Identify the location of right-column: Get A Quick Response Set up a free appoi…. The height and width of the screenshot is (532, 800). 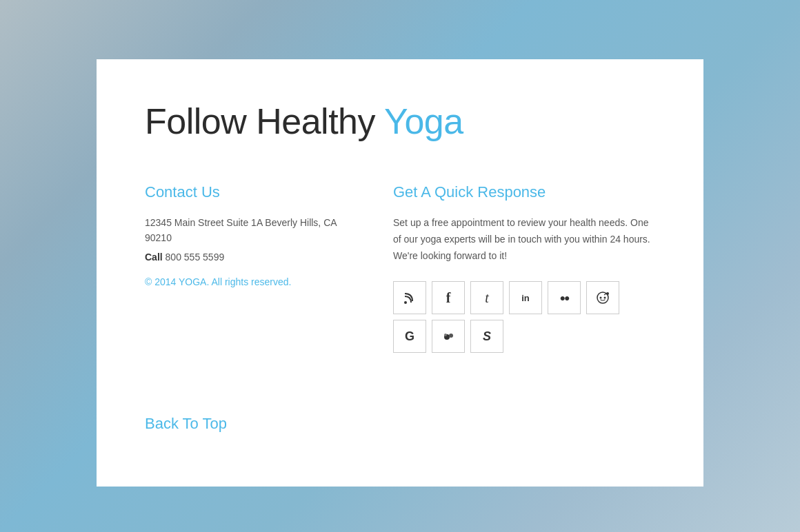
(524, 268).